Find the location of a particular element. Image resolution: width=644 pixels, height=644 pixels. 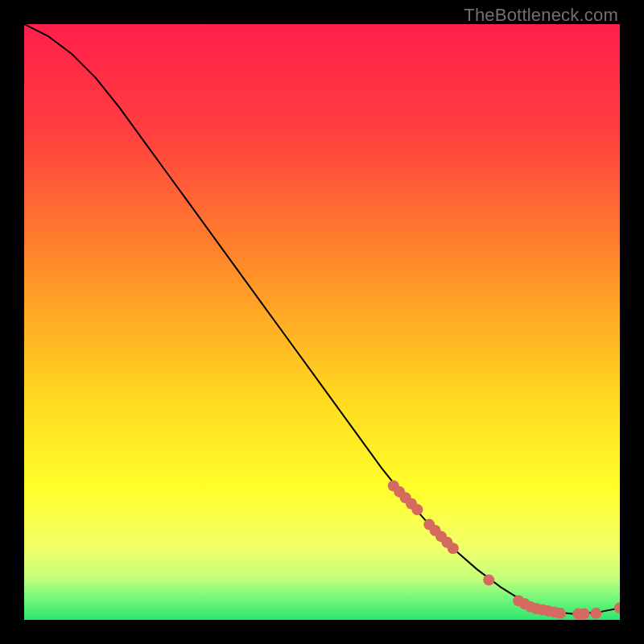

marker-layer is located at coordinates (504, 551).